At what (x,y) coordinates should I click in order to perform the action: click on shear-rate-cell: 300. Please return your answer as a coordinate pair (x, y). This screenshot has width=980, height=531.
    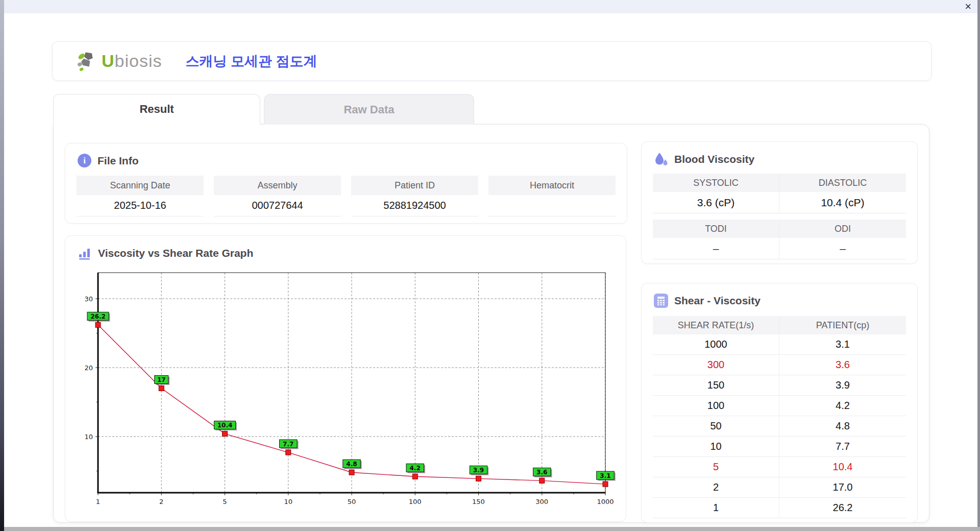
    Looking at the image, I should click on (716, 365).